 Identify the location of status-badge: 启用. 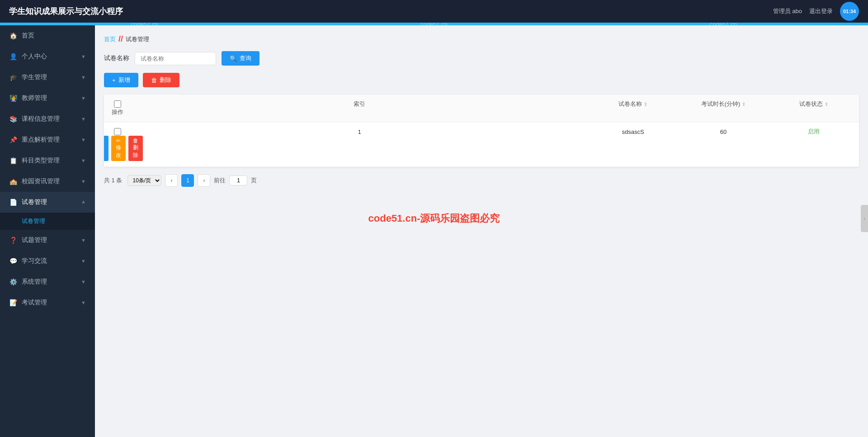
(814, 132).